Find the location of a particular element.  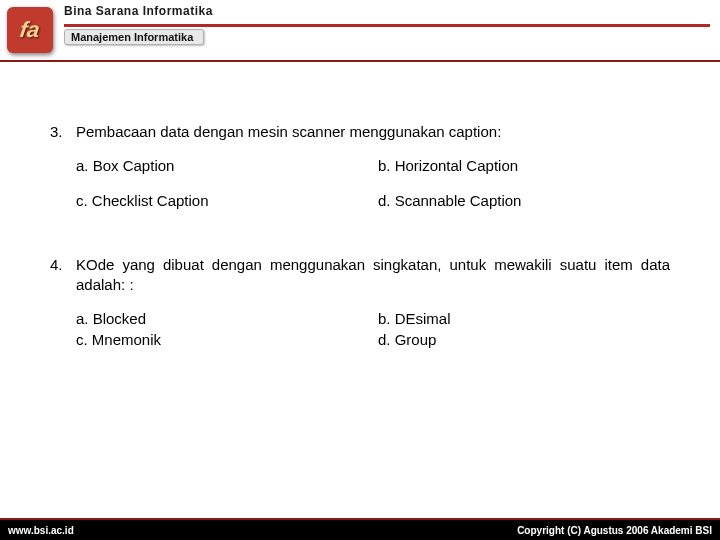

option-a: a. Box Caption is located at coordinates (222, 166).